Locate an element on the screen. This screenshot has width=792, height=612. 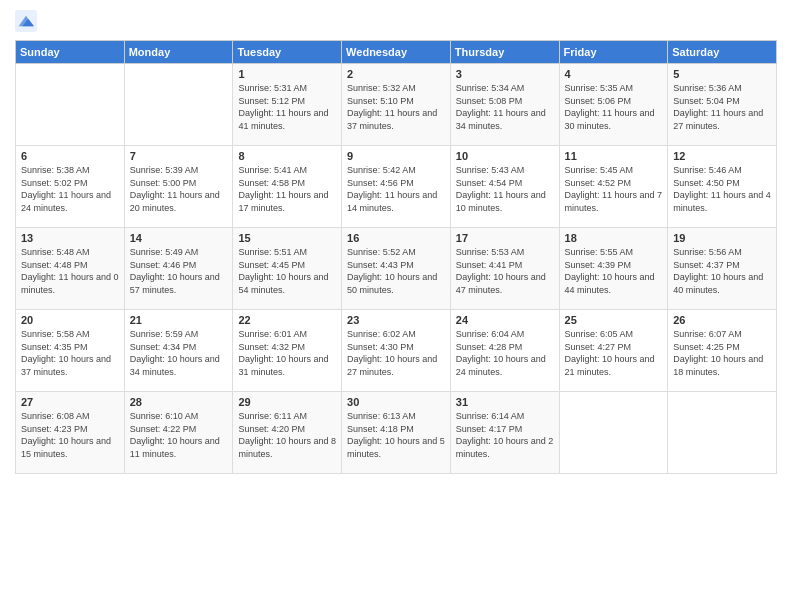
day-info: Sunrise: 5:58 AM Sunset: 4:35 PM Dayligh… is located at coordinates (66, 353).